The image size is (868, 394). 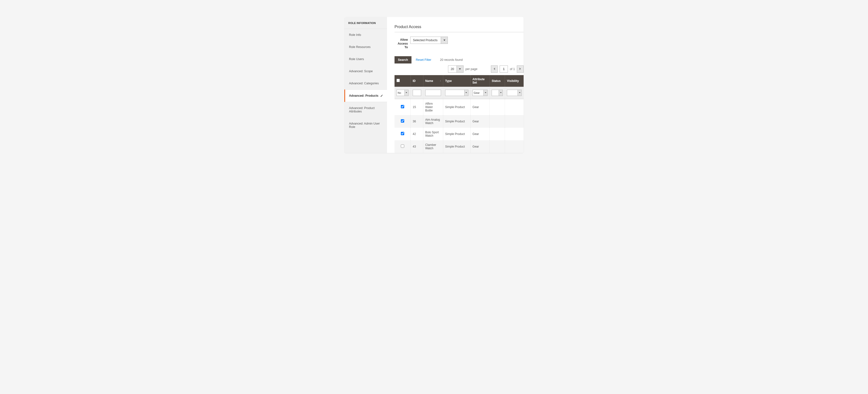 I want to click on chevron-right-icon, so click(x=520, y=69).